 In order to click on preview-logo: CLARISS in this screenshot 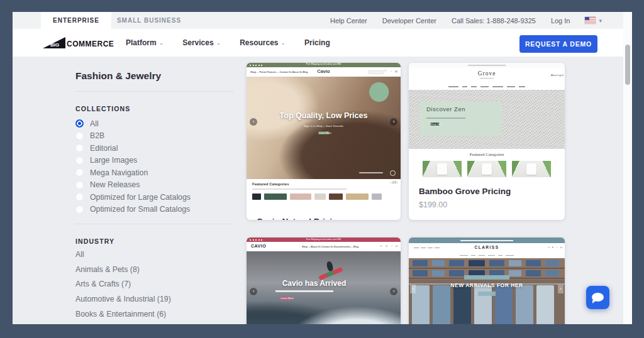, I will do `click(487, 248)`.